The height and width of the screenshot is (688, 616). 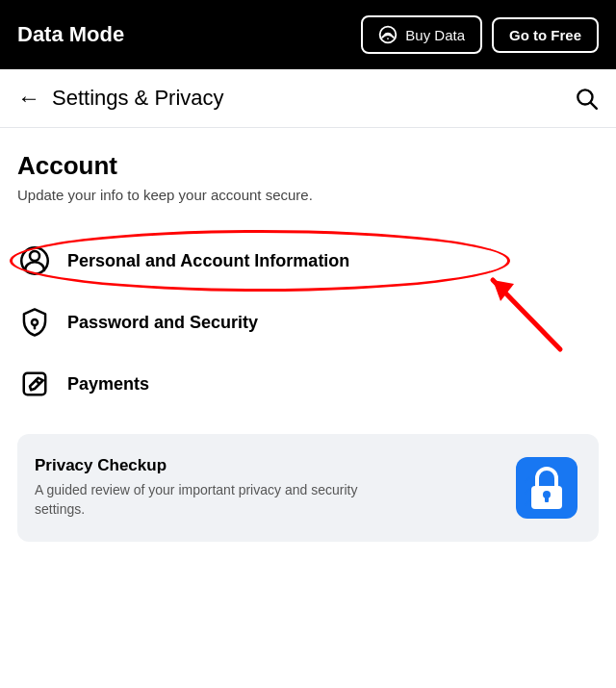 I want to click on privacy-card-description: A guided review of your important privac…, so click(x=198, y=500).